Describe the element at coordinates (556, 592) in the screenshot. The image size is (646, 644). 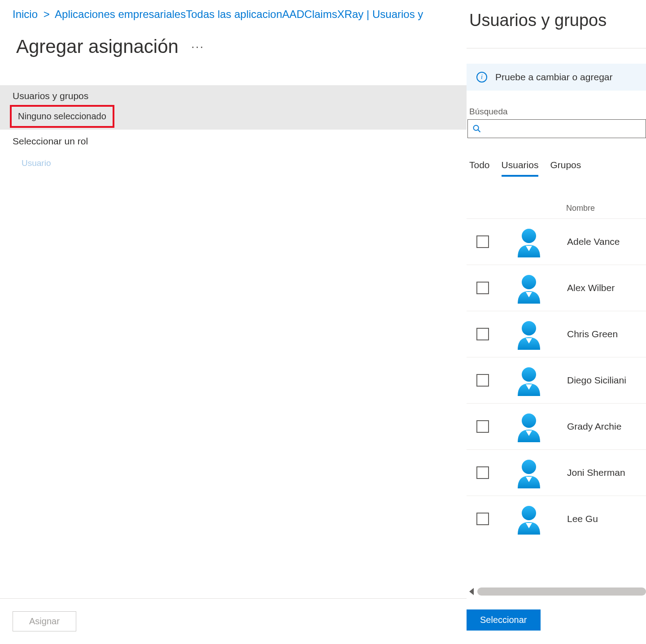
I see `horizontal-scrollbar` at that location.